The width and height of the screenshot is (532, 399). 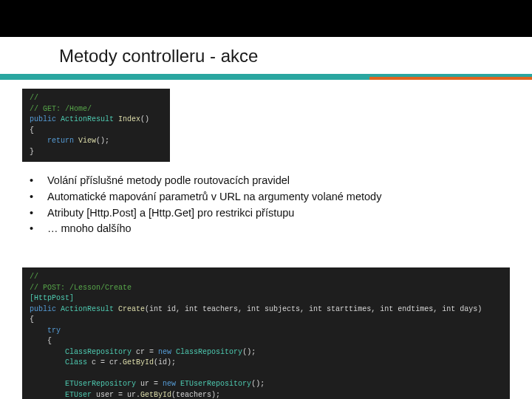 I want to click on code-var: user, so click(x=105, y=395).